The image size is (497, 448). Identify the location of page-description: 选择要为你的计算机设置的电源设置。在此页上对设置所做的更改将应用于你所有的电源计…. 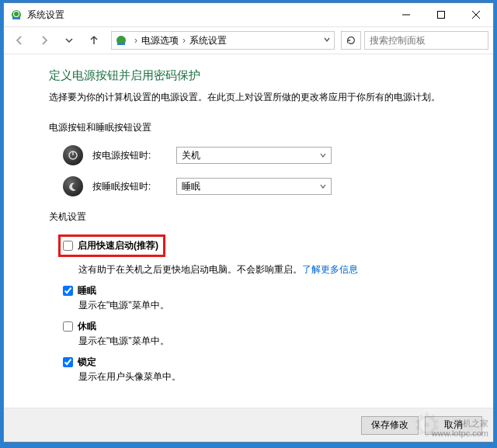
(262, 98).